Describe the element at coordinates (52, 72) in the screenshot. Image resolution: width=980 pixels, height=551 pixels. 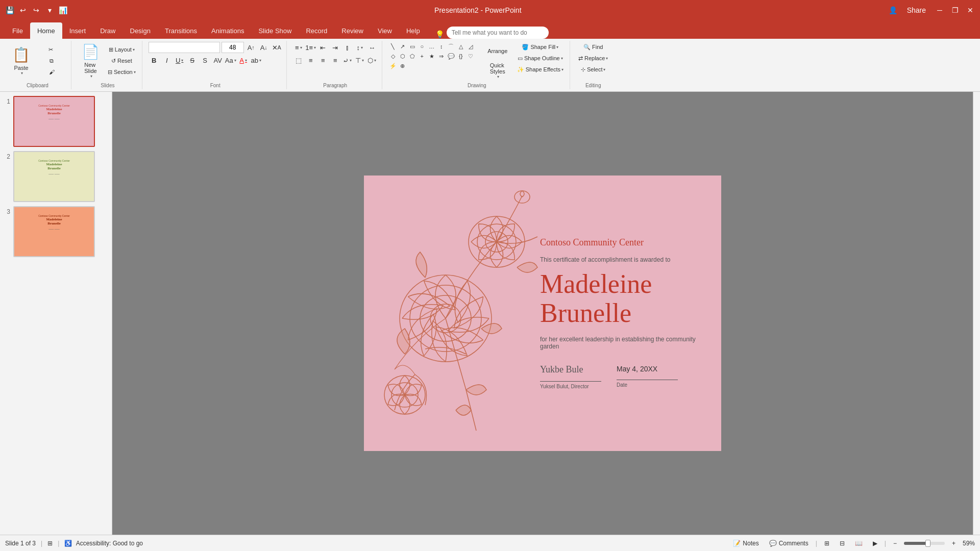
I see `format-painter-button: 🖌` at that location.